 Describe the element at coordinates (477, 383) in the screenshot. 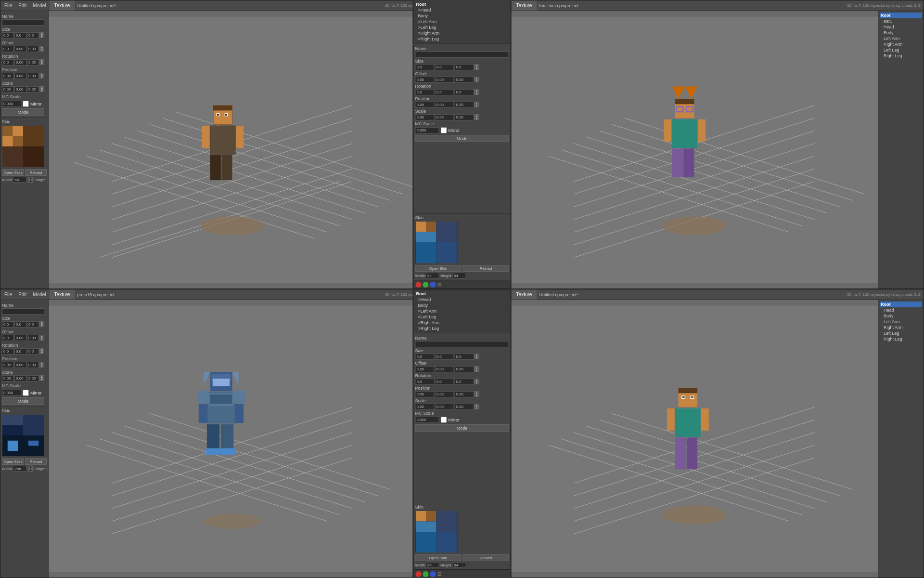

I see `cb-rot-dn: ▼` at that location.